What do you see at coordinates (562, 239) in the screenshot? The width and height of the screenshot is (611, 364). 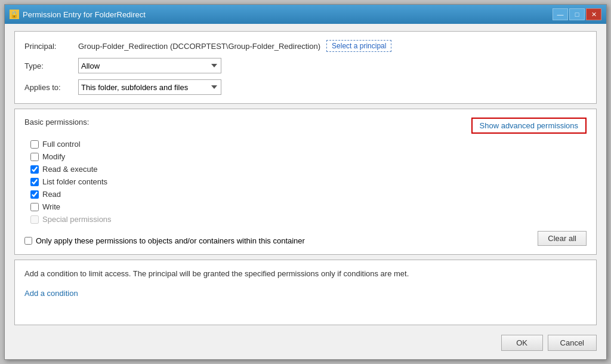 I see `clear-all-button: Clear all` at bounding box center [562, 239].